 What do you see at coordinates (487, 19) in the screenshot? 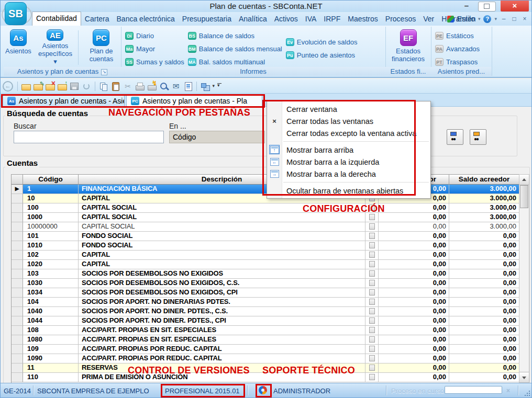
I see `help-icon: ?` at bounding box center [487, 19].